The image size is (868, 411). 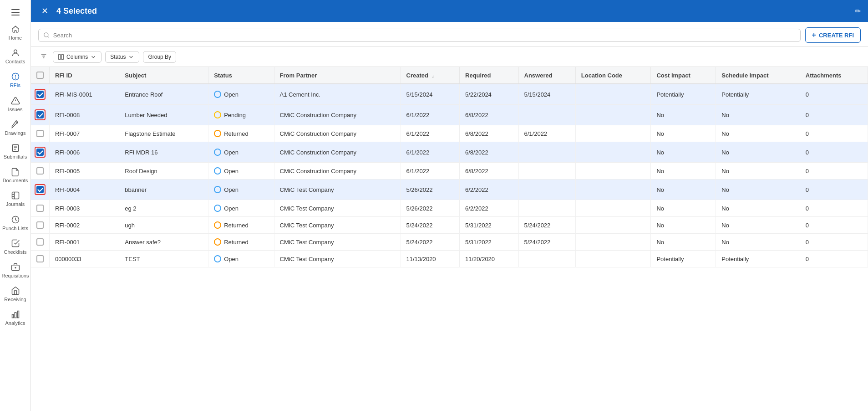 What do you see at coordinates (758, 259) in the screenshot?
I see `row-schedule-impact: Potentially` at bounding box center [758, 259].